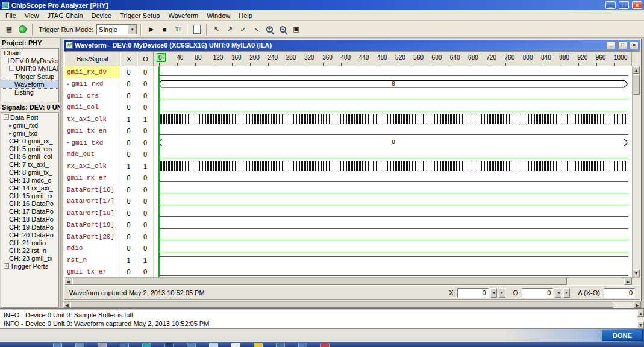 This screenshot has height=347, width=644. I want to click on x-cursor-next-button, so click(502, 293).